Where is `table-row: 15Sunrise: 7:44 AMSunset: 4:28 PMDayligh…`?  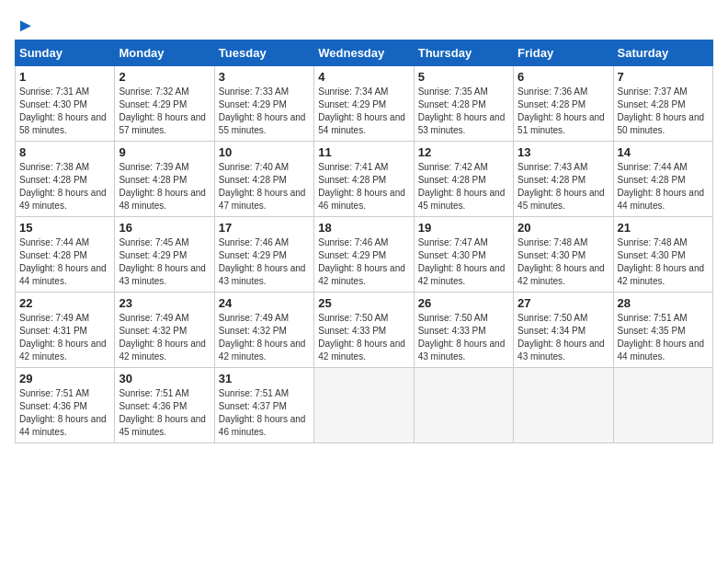 table-row: 15Sunrise: 7:44 AMSunset: 4:28 PMDayligh… is located at coordinates (65, 255).